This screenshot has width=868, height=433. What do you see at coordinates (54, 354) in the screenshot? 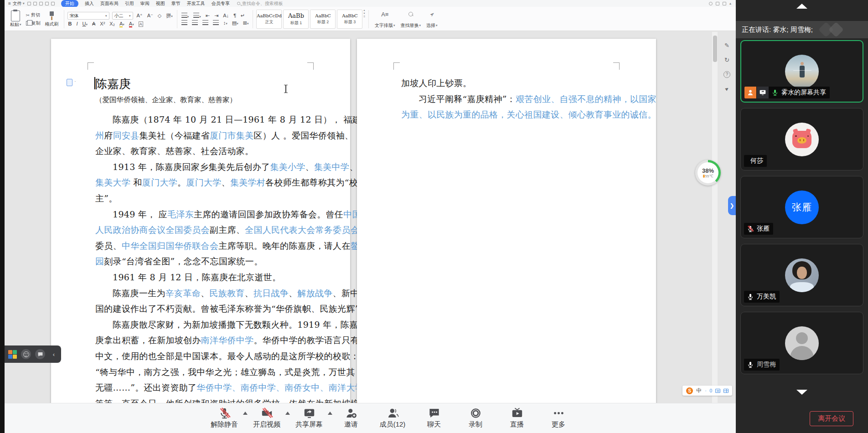
I see `collapse-quickbar-icon: ‹` at bounding box center [54, 354].